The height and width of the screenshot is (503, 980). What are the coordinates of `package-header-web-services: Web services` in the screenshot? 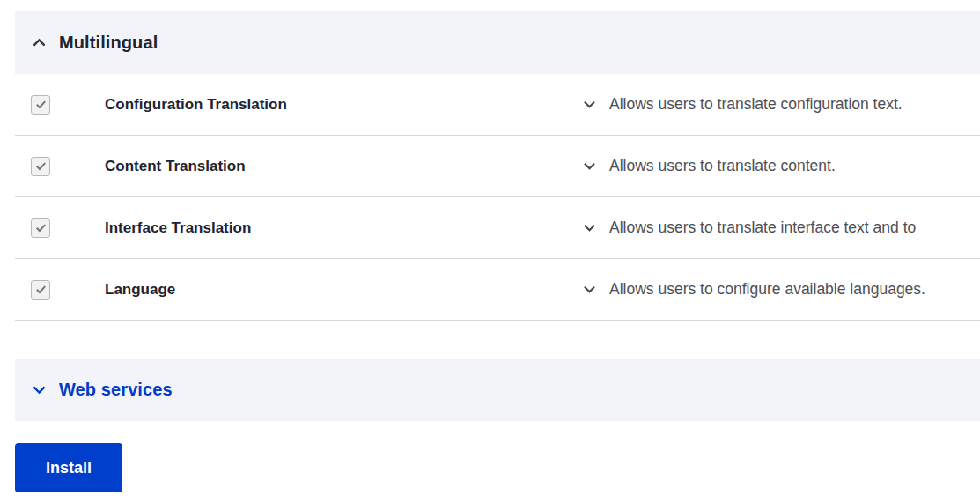 It's located at (497, 389).